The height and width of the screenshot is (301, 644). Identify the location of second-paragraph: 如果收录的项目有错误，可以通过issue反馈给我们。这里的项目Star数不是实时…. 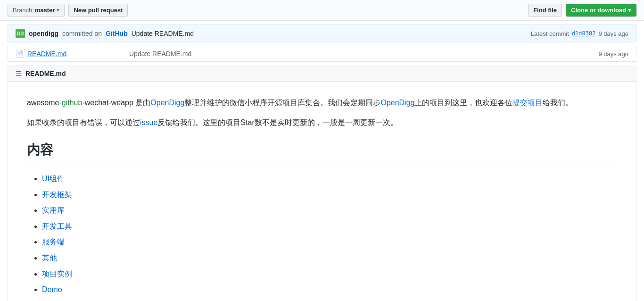
(322, 123).